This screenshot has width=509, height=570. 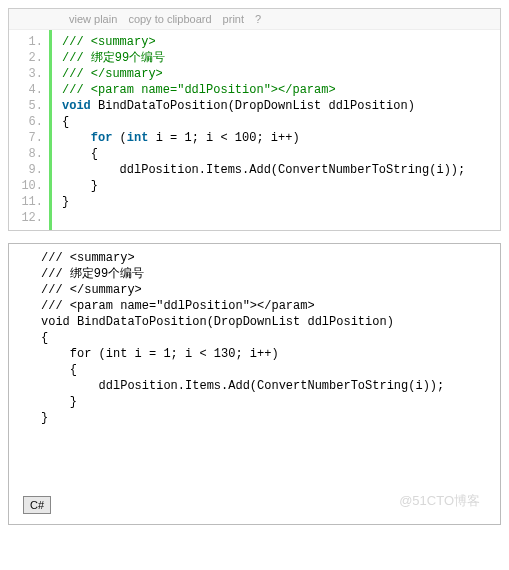 What do you see at coordinates (26, 74) in the screenshot?
I see `line-number: 3.` at bounding box center [26, 74].